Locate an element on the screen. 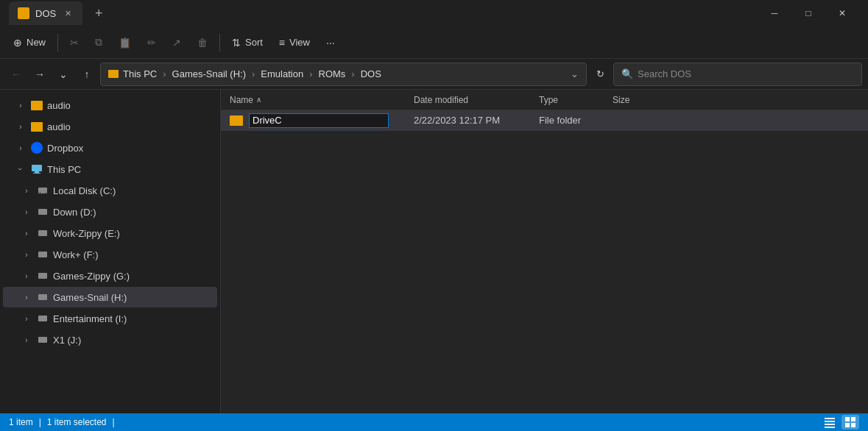 This screenshot has width=868, height=431. sidebar-item-downd: › Down (D:) is located at coordinates (110, 212).